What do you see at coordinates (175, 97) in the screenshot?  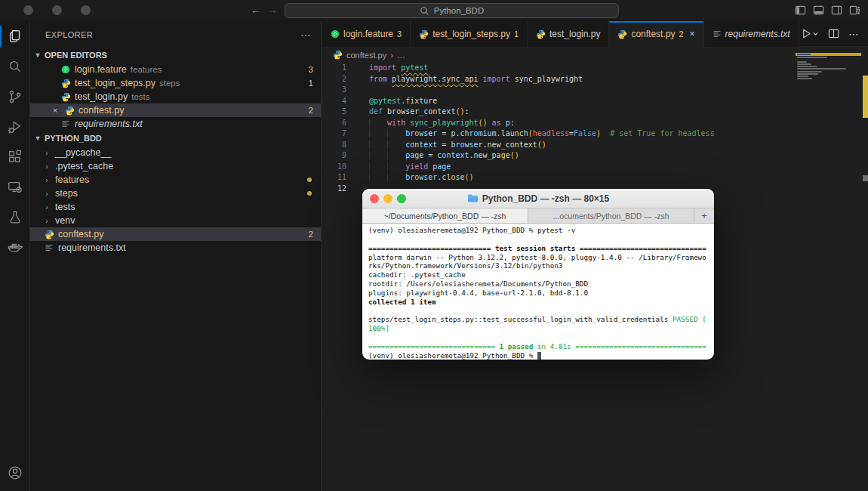 I see `open-editor-row-test_login.py: test_login.pytests` at bounding box center [175, 97].